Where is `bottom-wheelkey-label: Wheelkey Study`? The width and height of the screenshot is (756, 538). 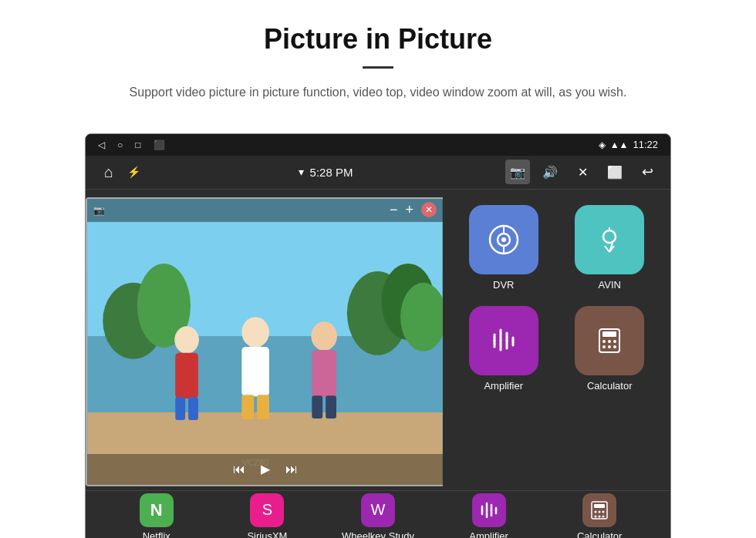 bottom-wheelkey-label: Wheelkey Study is located at coordinates (378, 534).